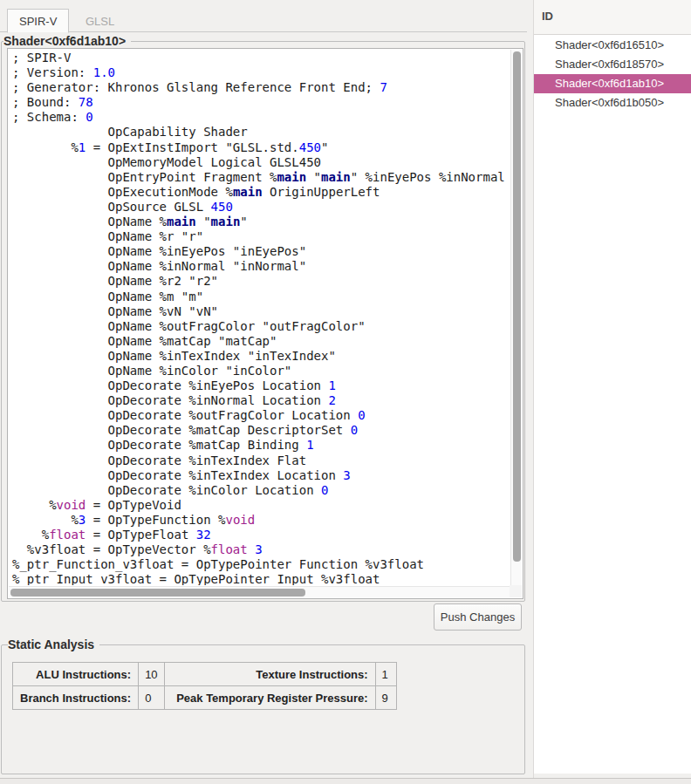 This screenshot has height=784, width=691. I want to click on code-line: OpDecorate %inColor Location 0, so click(261, 490).